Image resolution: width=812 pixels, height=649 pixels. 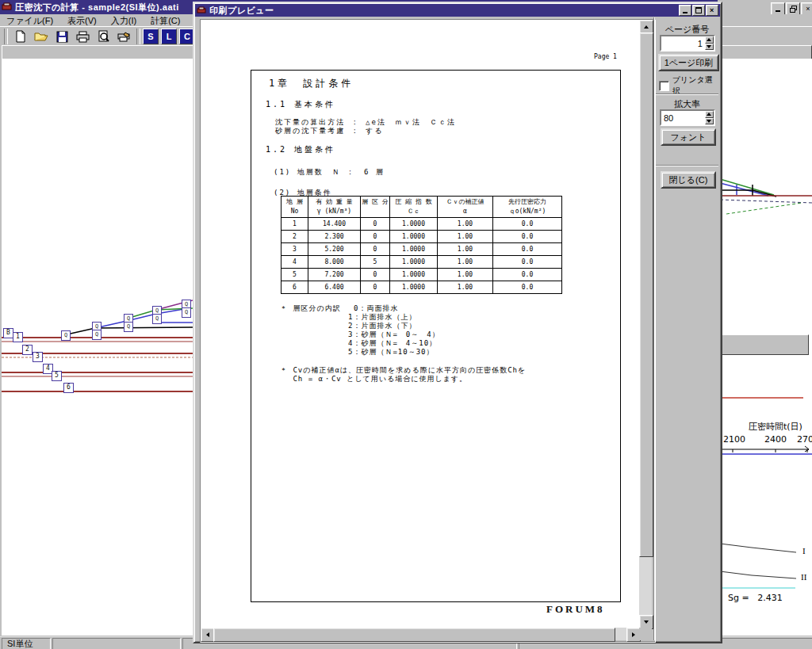 What do you see at coordinates (766, 347) in the screenshot?
I see `results-chart-canvas: 圧密時間t(日) 2100 2400 2700 I II Sg = 2.431` at bounding box center [766, 347].